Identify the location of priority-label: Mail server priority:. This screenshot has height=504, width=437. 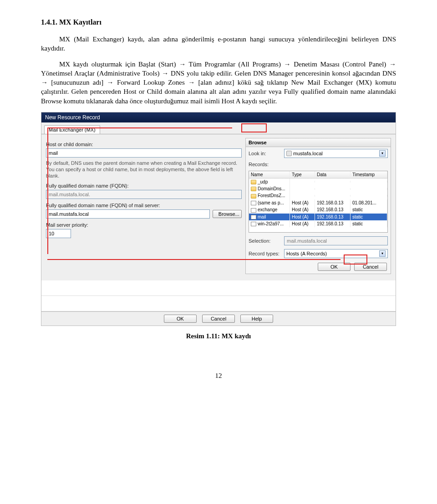
(144, 225).